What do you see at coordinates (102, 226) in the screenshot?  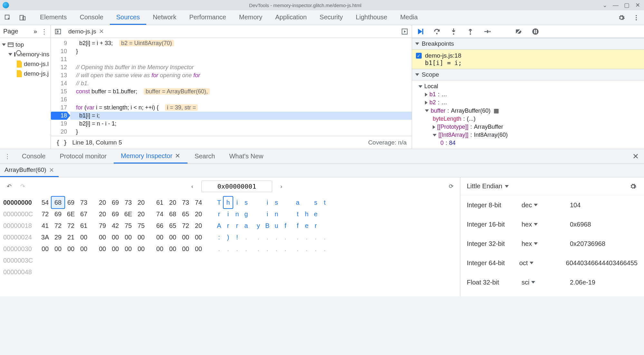 I see `hex-byte: 79` at bounding box center [102, 226].